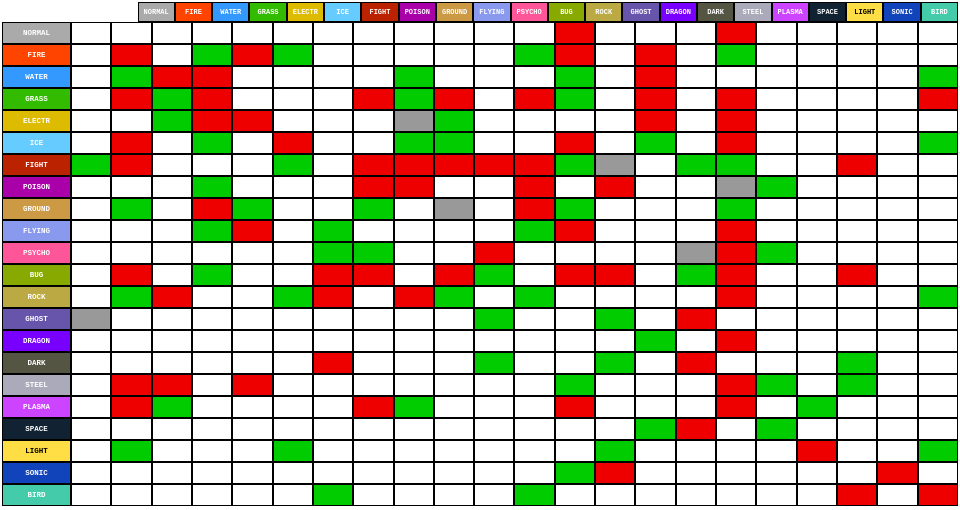  I want to click on row-flying: FLYING, so click(480, 231).